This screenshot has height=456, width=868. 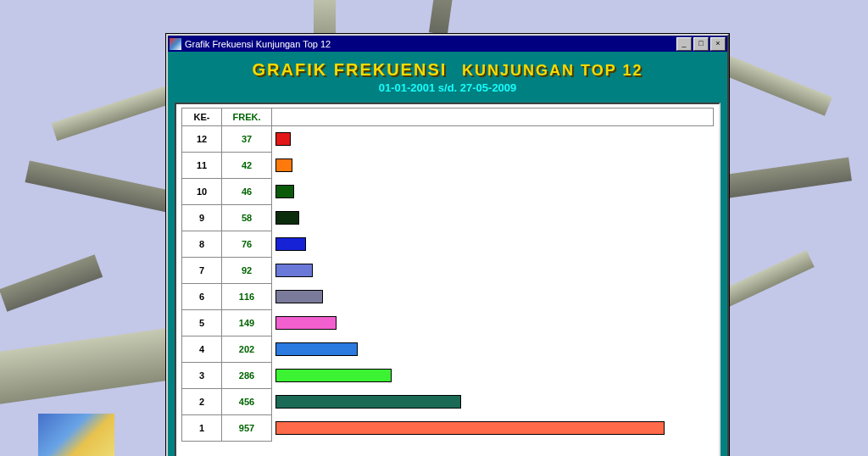 What do you see at coordinates (248, 166) in the screenshot?
I see `cell-frek: 42` at bounding box center [248, 166].